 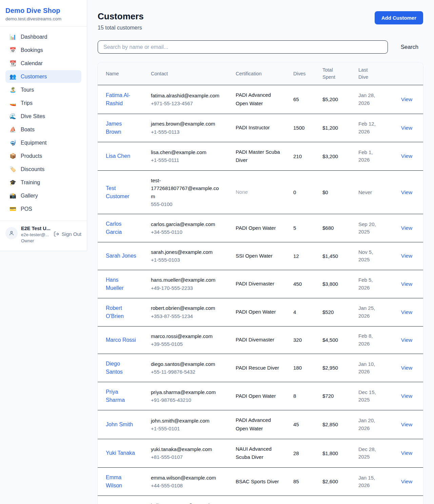 What do you see at coordinates (43, 63) in the screenshot?
I see `sidebar-item-calendar: 📆 Calendar` at bounding box center [43, 63].